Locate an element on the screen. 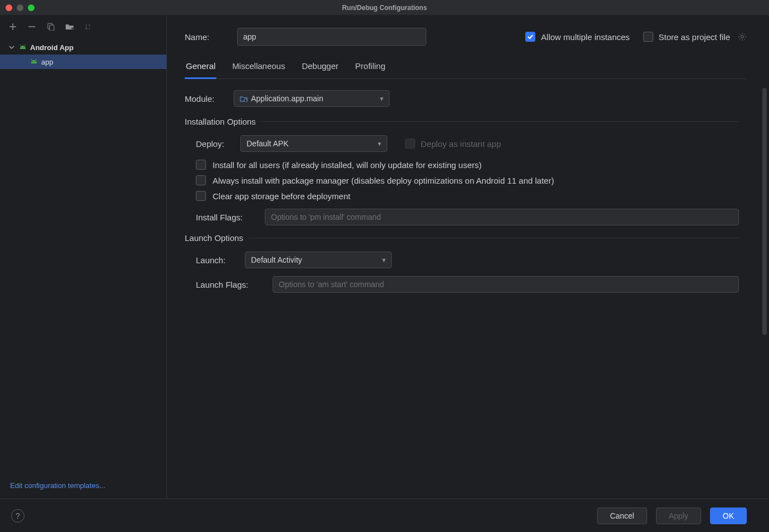 This screenshot has height=532, width=769. tab-miscellaneous: Miscellaneous is located at coordinates (258, 70).